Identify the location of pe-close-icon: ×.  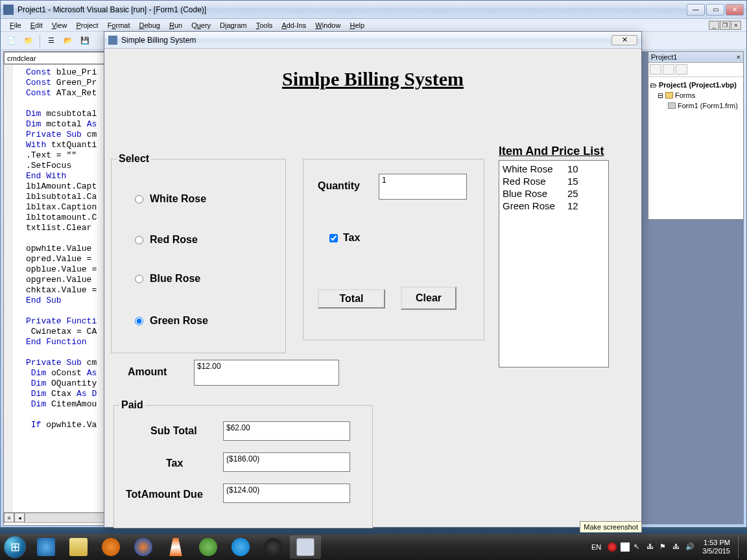
(739, 57).